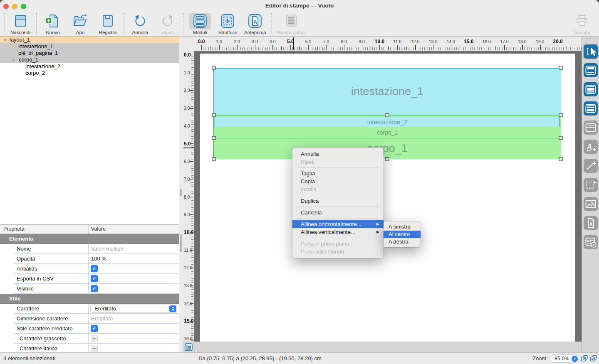 This screenshot has width=599, height=364. Describe the element at coordinates (338, 162) in the screenshot. I see `menu-item-ripeti: Ripeti` at that location.